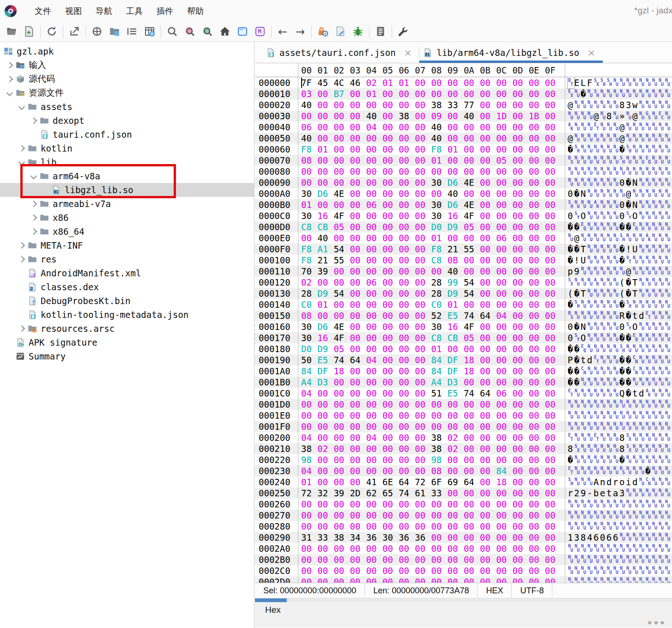  What do you see at coordinates (584, 293) in the screenshot?
I see `ascii-char: T` at bounding box center [584, 293].